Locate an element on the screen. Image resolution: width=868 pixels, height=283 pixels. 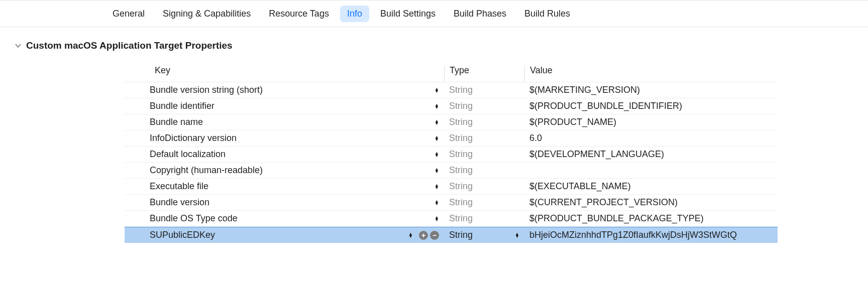
tab-signing-capabilities: Signing & Capabilities is located at coordinates (207, 14).